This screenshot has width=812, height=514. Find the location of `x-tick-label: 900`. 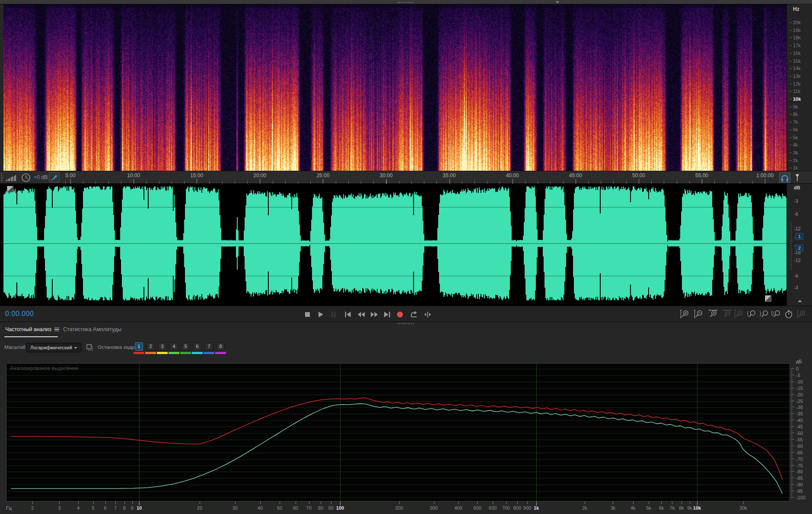

x-tick-label: 900 is located at coordinates (527, 508).